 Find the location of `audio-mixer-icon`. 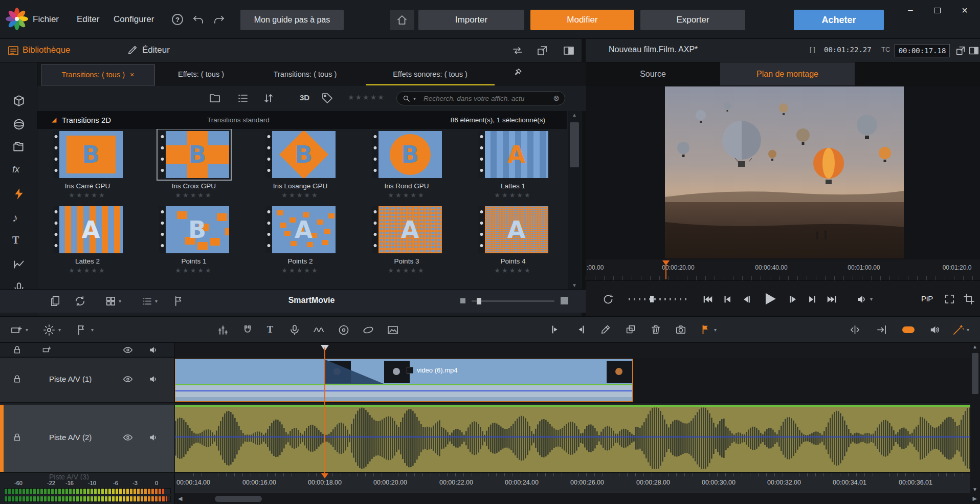

audio-mixer-icon is located at coordinates (223, 330).